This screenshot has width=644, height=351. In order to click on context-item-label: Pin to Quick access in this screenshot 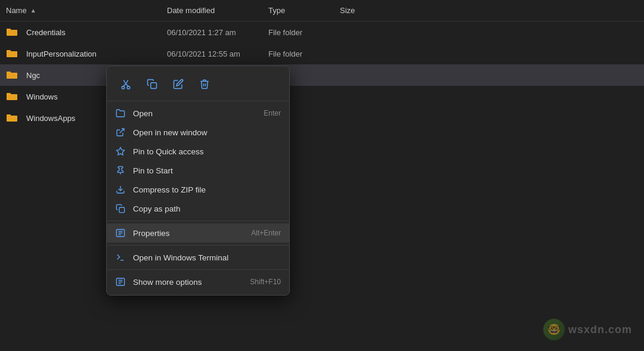, I will do `click(207, 151)`.